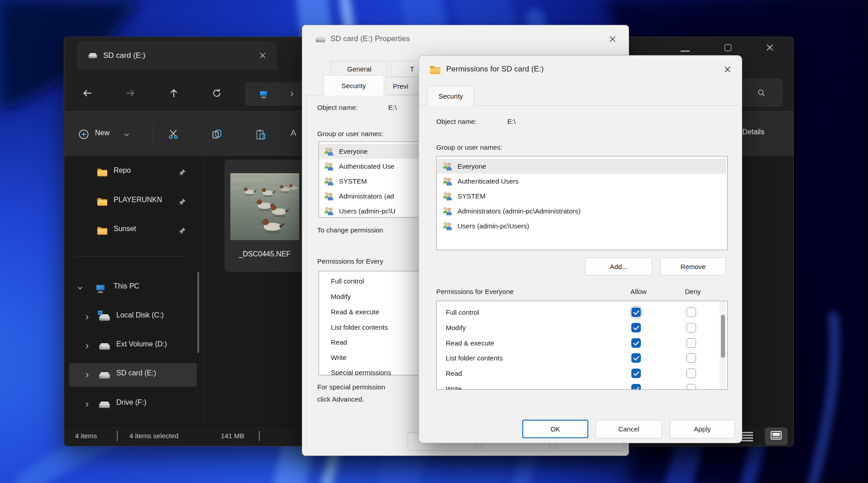 Image resolution: width=868 pixels, height=483 pixels. Describe the element at coordinates (133, 375) in the screenshot. I see `sidebar-item-sd-card-e: SD card (E:)` at that location.